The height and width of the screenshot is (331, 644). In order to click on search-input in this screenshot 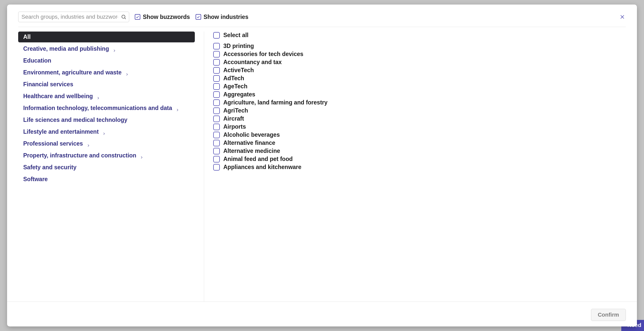, I will do `click(74, 17)`.